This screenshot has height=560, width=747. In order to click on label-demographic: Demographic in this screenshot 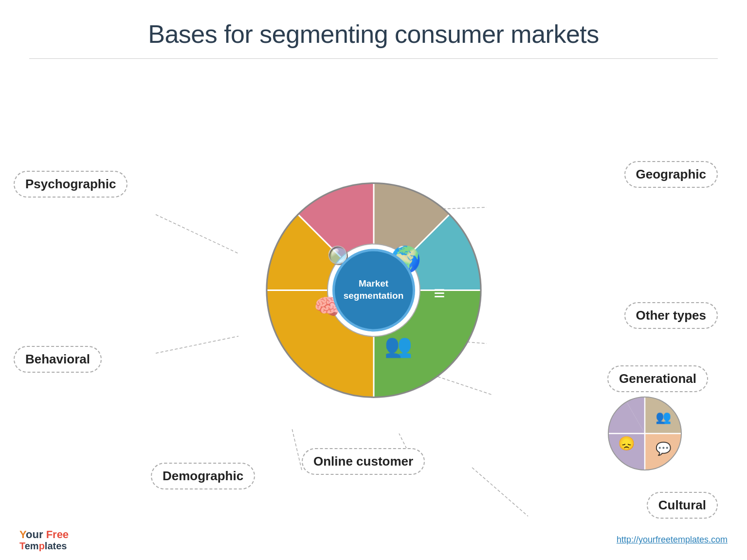, I will do `click(203, 476)`.